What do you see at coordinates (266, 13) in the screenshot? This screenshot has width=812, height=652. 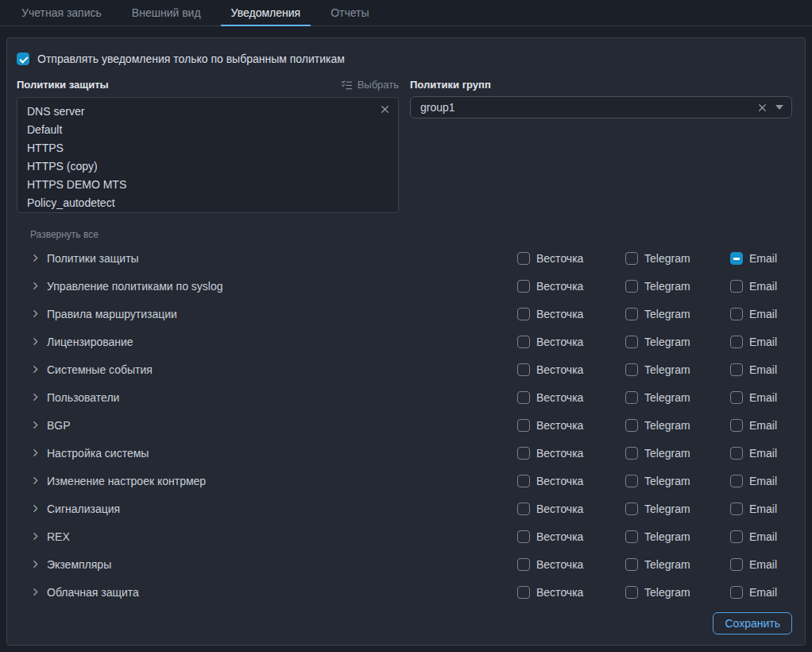 I see `tab-notifications: Уведомления` at bounding box center [266, 13].